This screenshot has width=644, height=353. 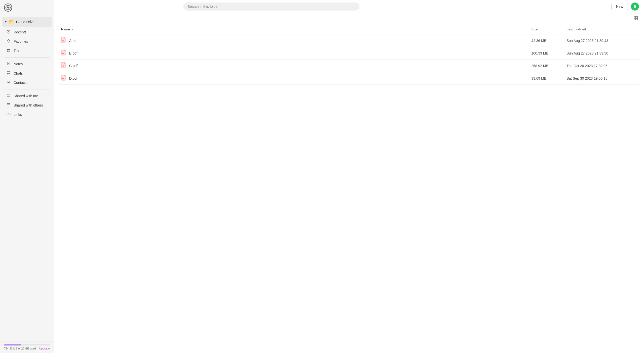 What do you see at coordinates (27, 22) in the screenshot?
I see `sidebar-item-cloud-drive: ▾ 📁 Cloud Drive` at bounding box center [27, 22].